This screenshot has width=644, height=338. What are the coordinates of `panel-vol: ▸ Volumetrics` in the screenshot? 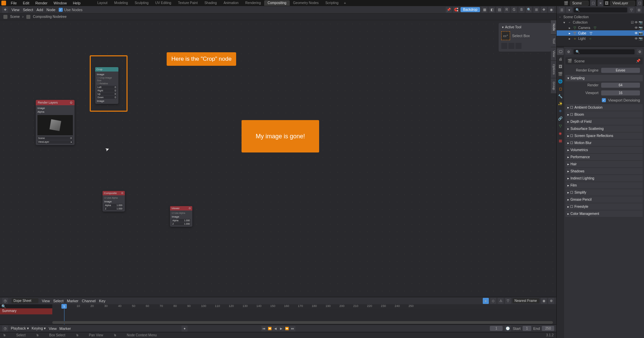 It's located at (604, 150).